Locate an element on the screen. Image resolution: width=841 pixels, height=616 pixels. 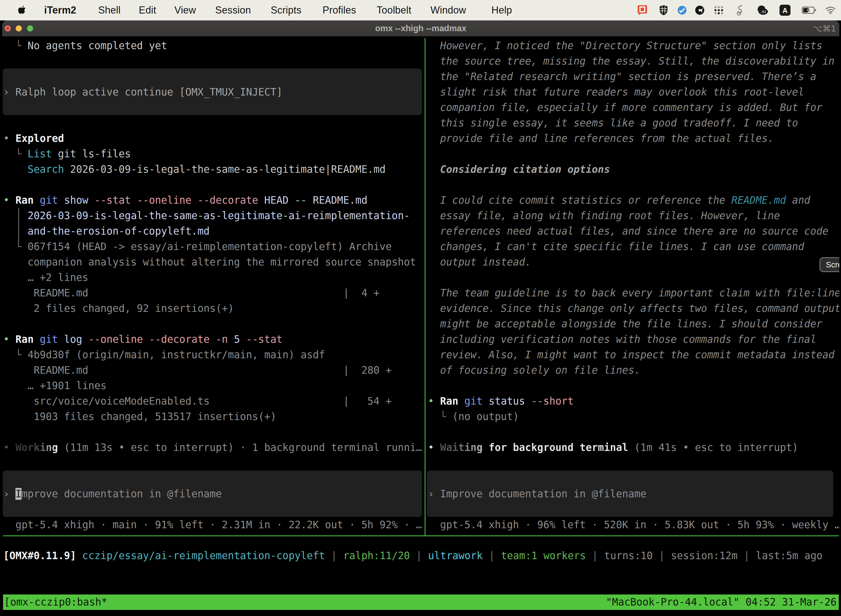
chat-app-icon is located at coordinates (643, 10).